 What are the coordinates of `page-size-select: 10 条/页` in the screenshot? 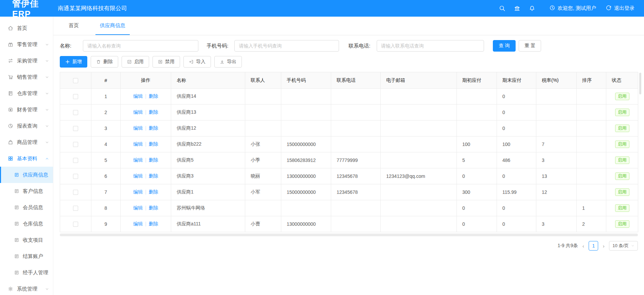 It's located at (624, 246).